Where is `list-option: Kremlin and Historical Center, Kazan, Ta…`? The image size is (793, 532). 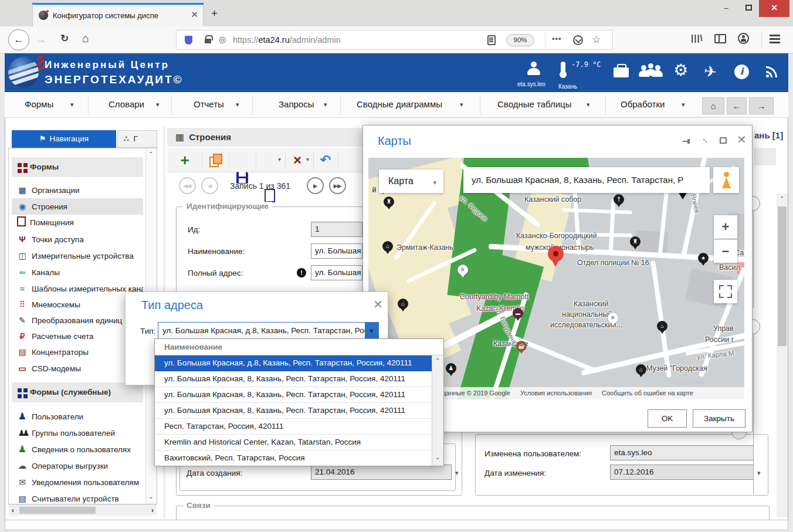 list-option: Kremlin and Historical Center, Kazan, Ta… is located at coordinates (293, 442).